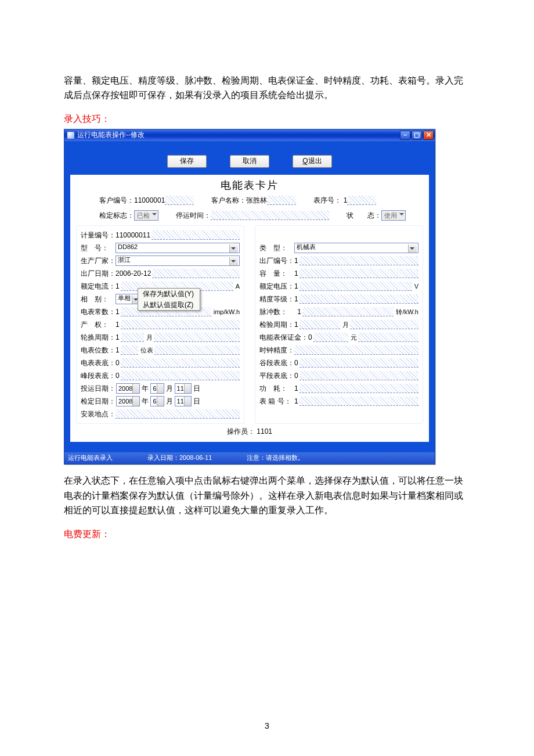 Image resolution: width=534 pixels, height=756 pixels. Describe the element at coordinates (150, 200) in the screenshot. I see `cust-no-value: 11000001` at that location.